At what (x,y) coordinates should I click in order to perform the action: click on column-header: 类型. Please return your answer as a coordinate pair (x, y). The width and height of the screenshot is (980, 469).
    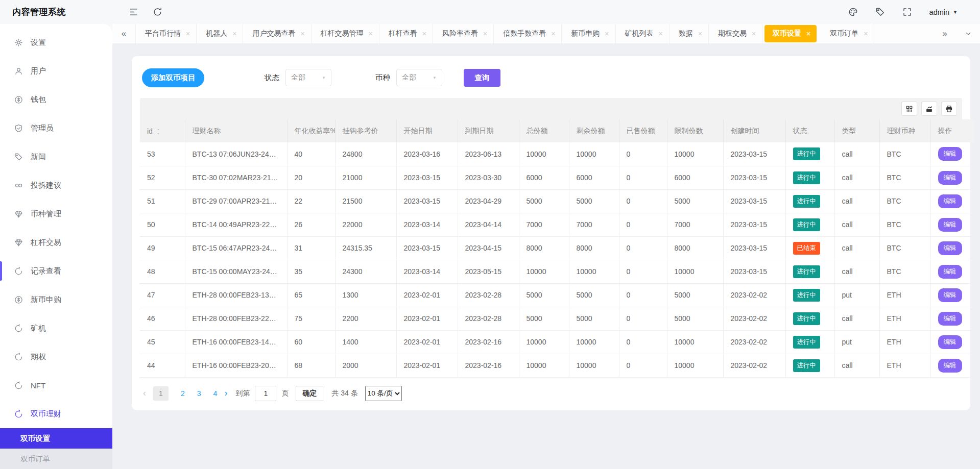
    Looking at the image, I should click on (857, 131).